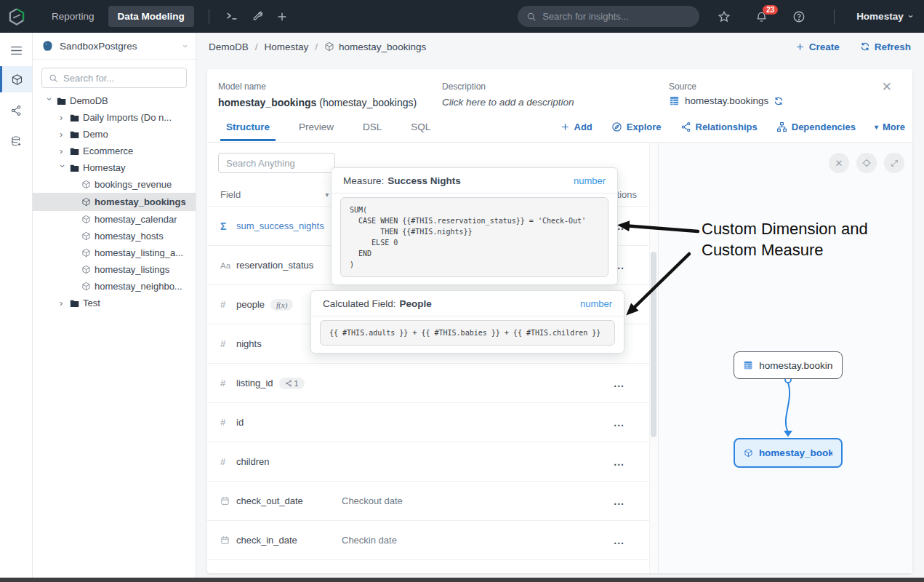  What do you see at coordinates (890, 127) in the screenshot?
I see `more-button: ▾ More` at bounding box center [890, 127].